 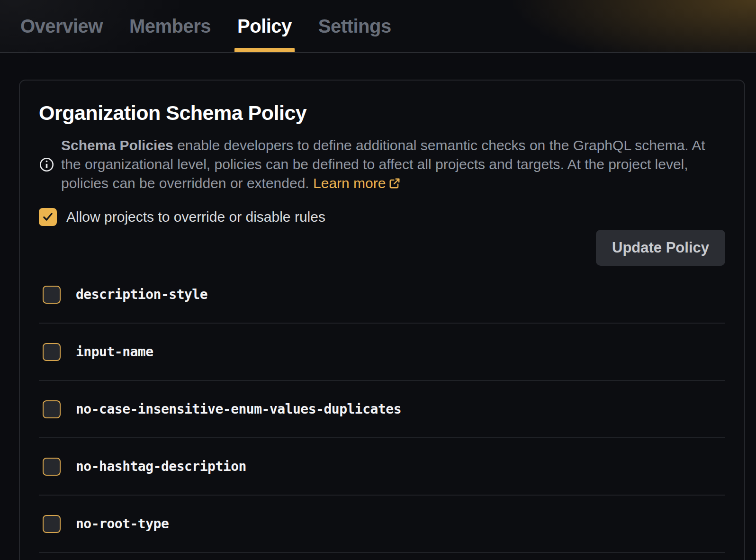 What do you see at coordinates (115, 352) in the screenshot?
I see `rule-name: input-name` at bounding box center [115, 352].